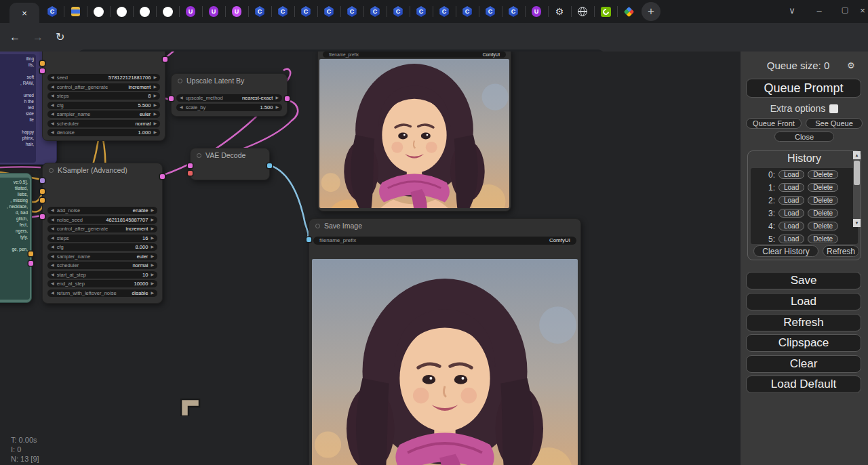  Describe the element at coordinates (841, 251) in the screenshot. I see `refresh-history-button: Refresh` at that location.